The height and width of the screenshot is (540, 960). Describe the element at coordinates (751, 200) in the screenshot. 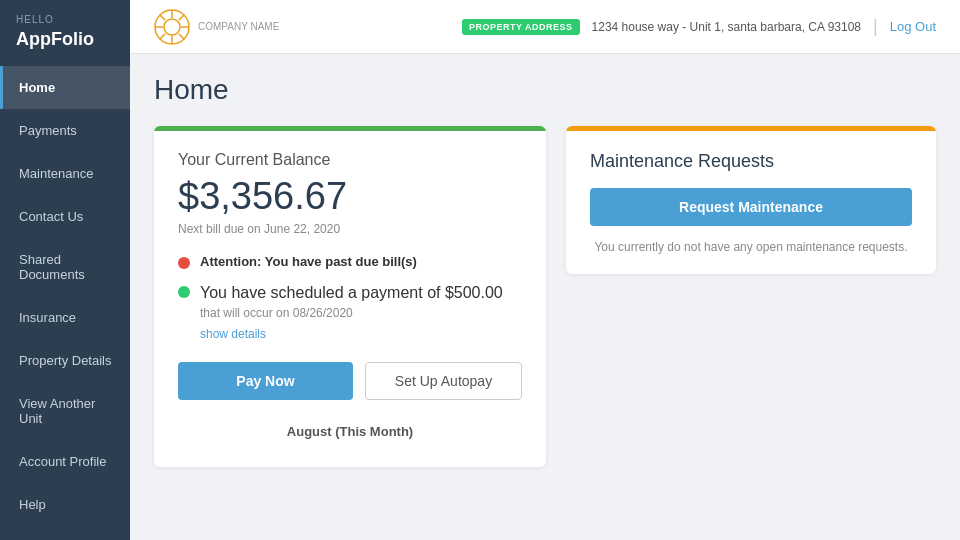

I see `maintenance-card: Maintenance Requests Request Maintenance…` at that location.